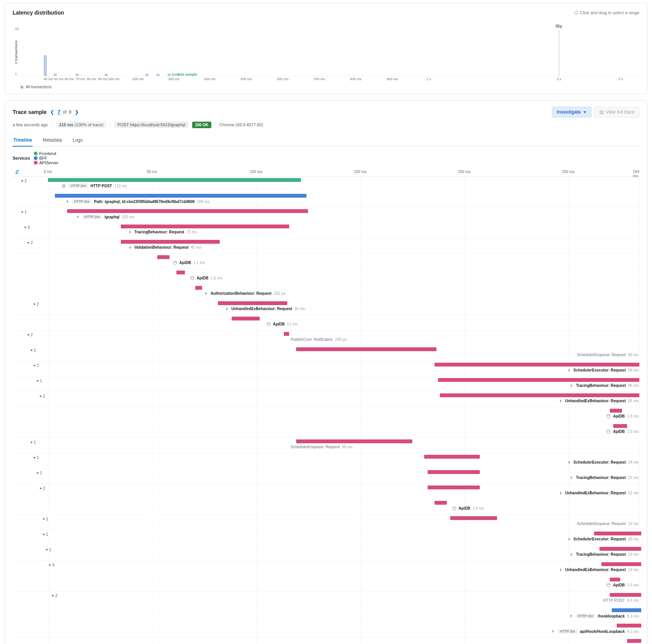 The width and height of the screenshot is (652, 644). I want to click on span-row: 2HTTP POST6.9 ms, so click(326, 599).